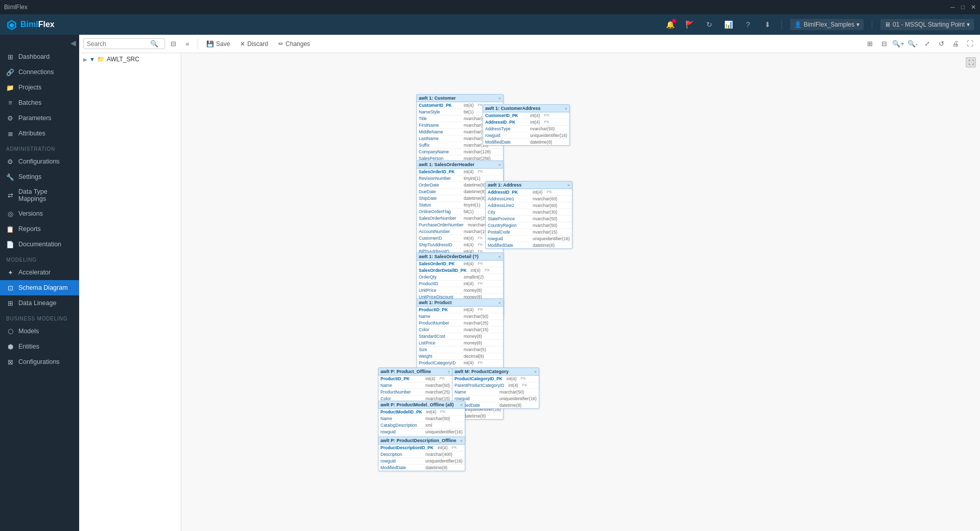 The height and width of the screenshot is (531, 980). Describe the element at coordinates (513, 108) in the screenshot. I see `table-title-t2: awlt 1: CustomerAddress` at that location.